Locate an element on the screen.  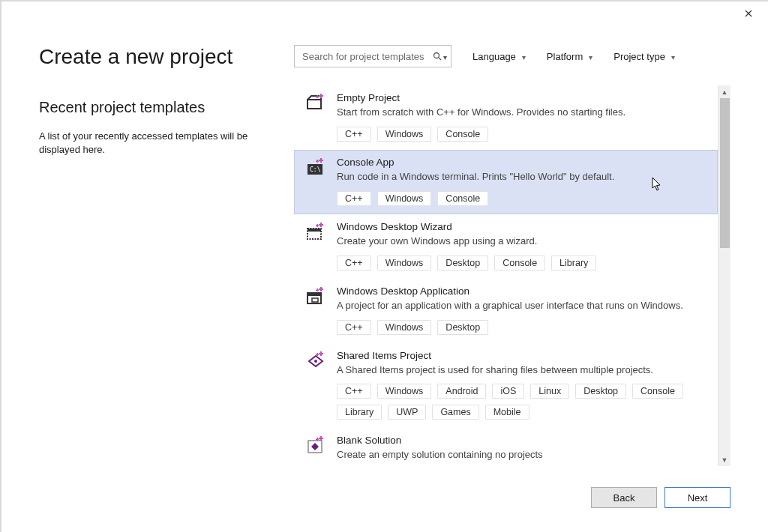
template-tag: Linux is located at coordinates (550, 391).